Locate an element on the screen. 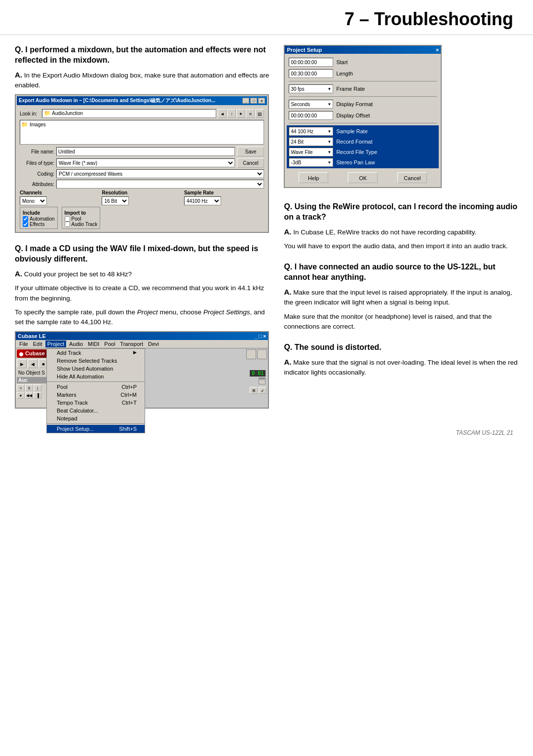  pool-checkbox is located at coordinates (67, 219).